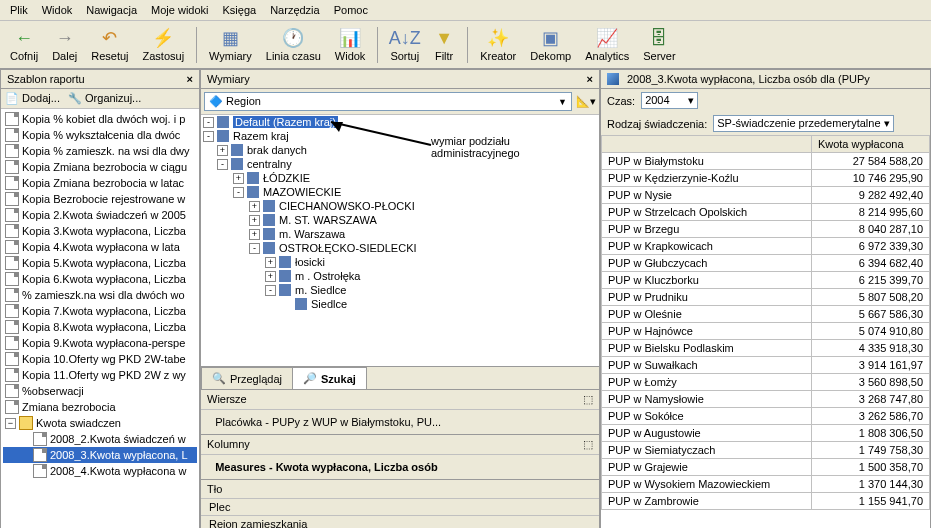 The height and width of the screenshot is (528, 931). I want to click on table-row: PUP w Głubczycach6 394 682,40, so click(766, 264).